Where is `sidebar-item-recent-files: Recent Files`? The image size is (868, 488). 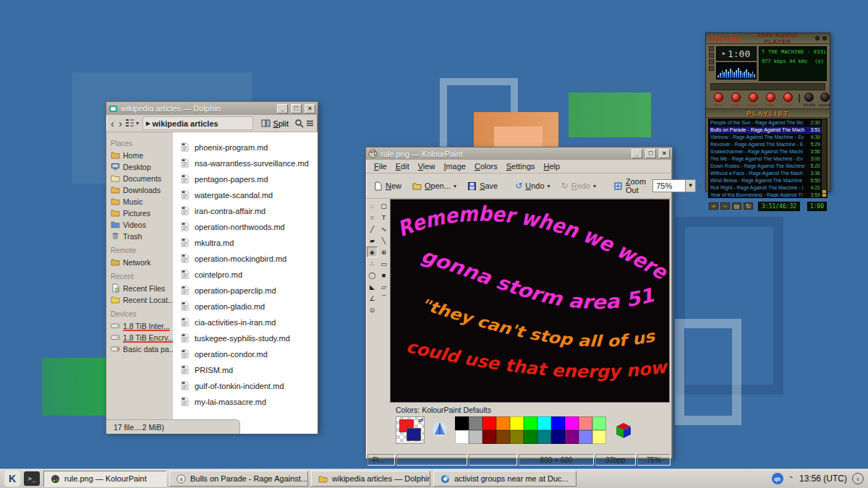
sidebar-item-recent-files: Recent Files is located at coordinates (142, 288).